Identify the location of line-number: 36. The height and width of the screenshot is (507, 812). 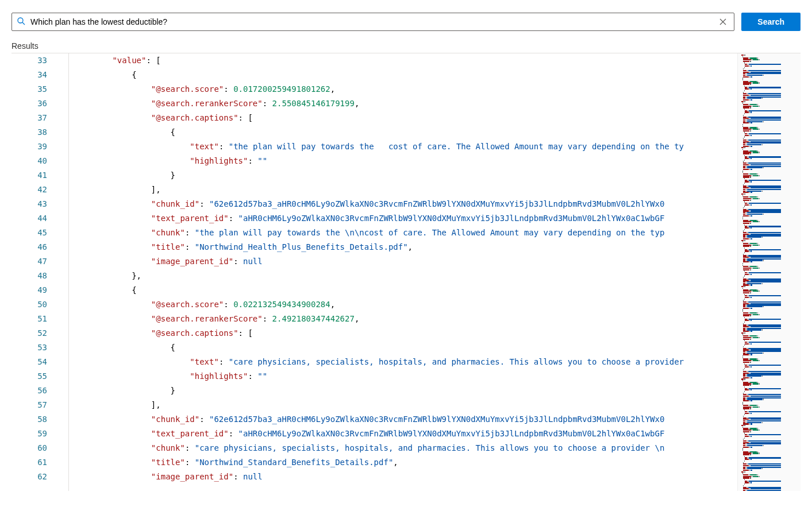
(29, 103).